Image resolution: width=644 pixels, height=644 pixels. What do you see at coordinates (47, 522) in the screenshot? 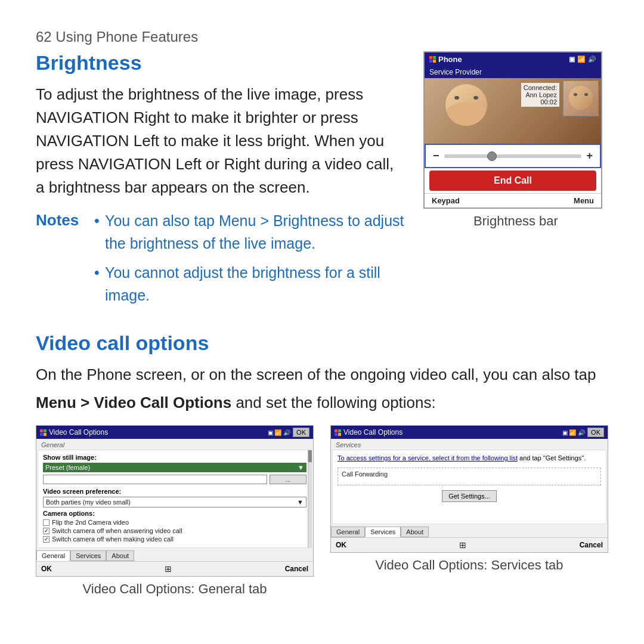
I see `flip-camera-checkbox` at bounding box center [47, 522].